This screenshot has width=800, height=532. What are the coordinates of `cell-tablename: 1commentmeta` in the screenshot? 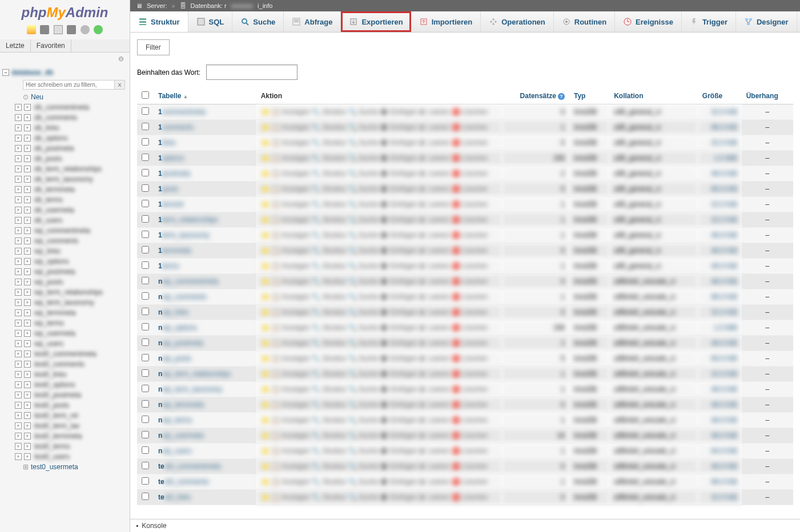 It's located at (205, 112).